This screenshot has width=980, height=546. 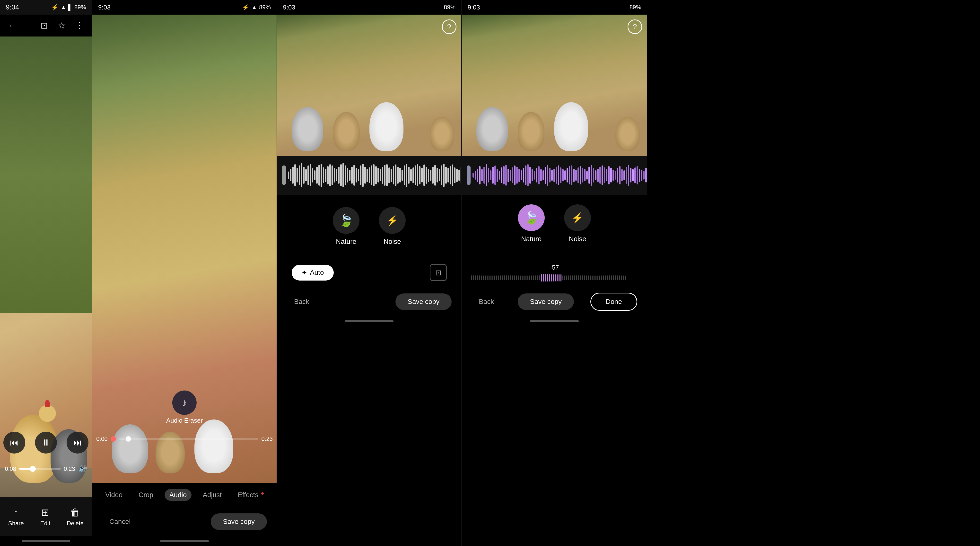 What do you see at coordinates (44, 26) in the screenshot?
I see `cast-button: ⊡` at bounding box center [44, 26].